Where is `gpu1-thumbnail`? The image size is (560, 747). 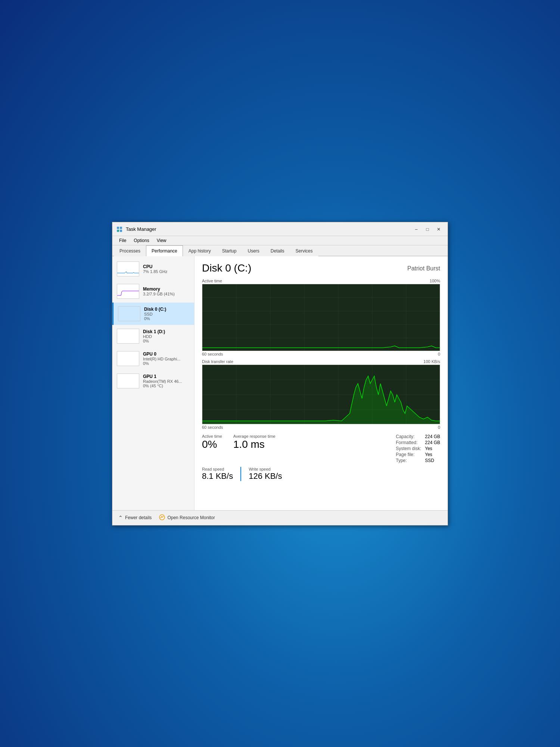 gpu1-thumbnail is located at coordinates (128, 381).